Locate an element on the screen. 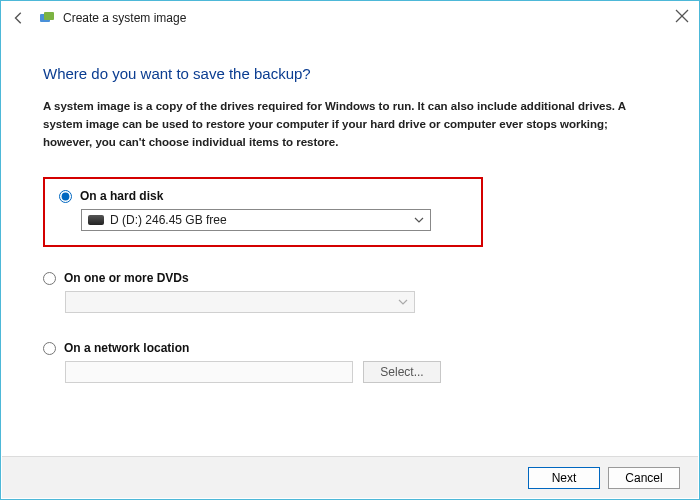 This screenshot has height=500, width=700. radio-network is located at coordinates (50, 348).